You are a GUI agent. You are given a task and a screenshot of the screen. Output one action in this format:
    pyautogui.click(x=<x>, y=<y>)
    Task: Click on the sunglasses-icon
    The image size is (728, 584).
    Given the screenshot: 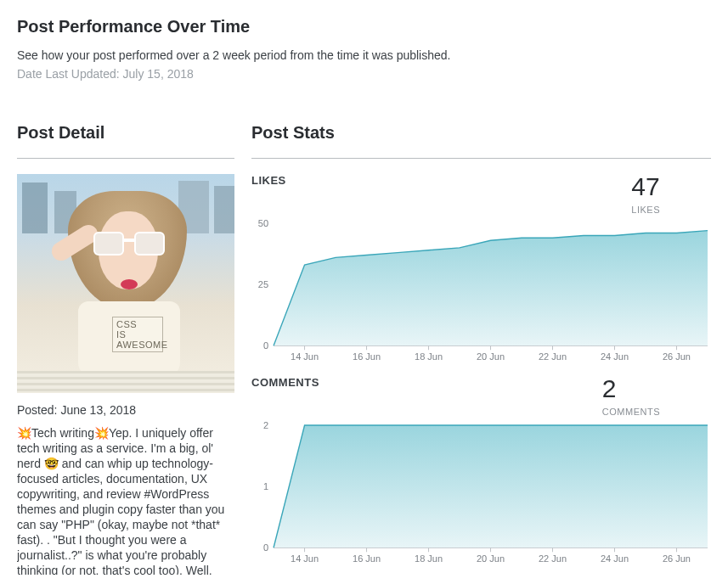 What is the action you would take?
    pyautogui.click(x=129, y=244)
    